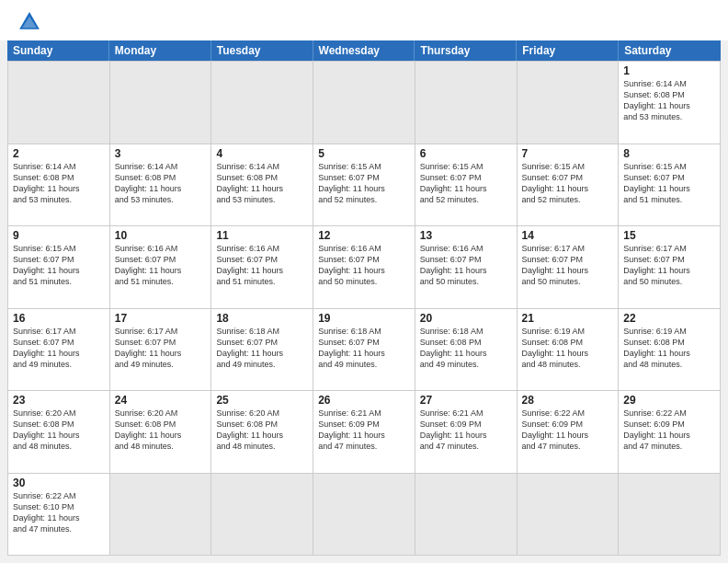 The height and width of the screenshot is (563, 728). Describe the element at coordinates (466, 154) in the screenshot. I see `cell-day-number: 6` at that location.